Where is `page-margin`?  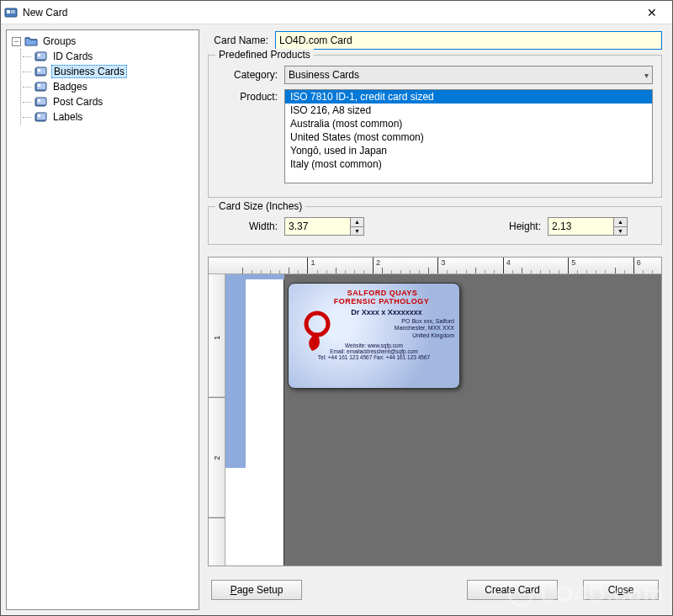
page-margin is located at coordinates (236, 371).